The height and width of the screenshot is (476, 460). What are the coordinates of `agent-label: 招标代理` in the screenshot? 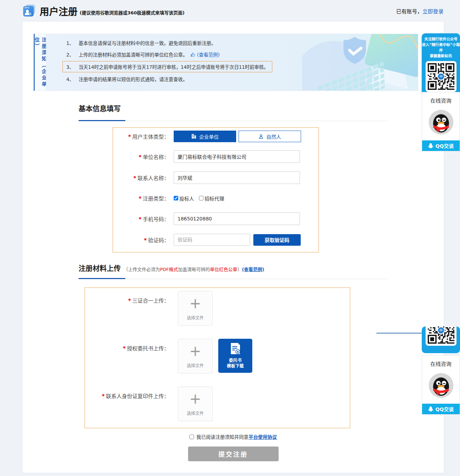 It's located at (214, 198).